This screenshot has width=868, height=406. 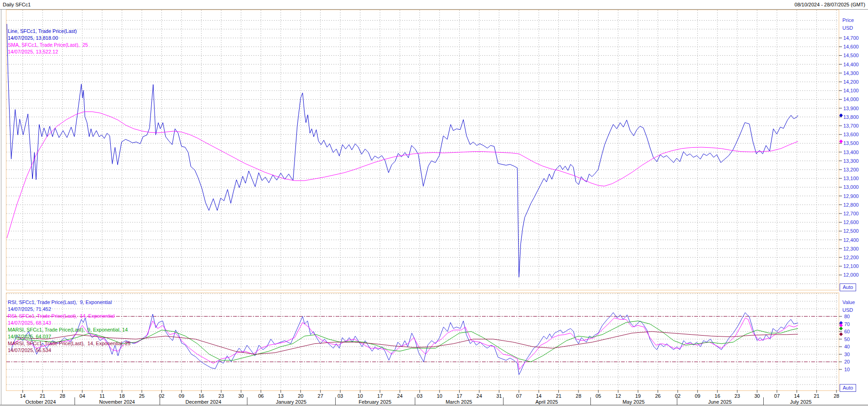 What do you see at coordinates (851, 38) in the screenshot?
I see `price-tick-label: 14,700` at bounding box center [851, 38].